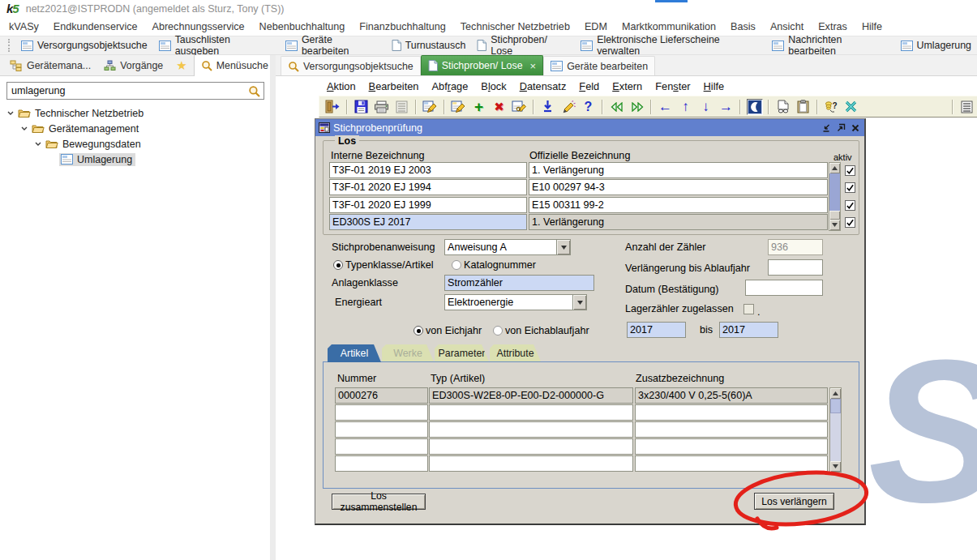 Image resolution: width=977 pixels, height=560 pixels. I want to click on menubar-item-hilfe: Hilfe, so click(872, 27).